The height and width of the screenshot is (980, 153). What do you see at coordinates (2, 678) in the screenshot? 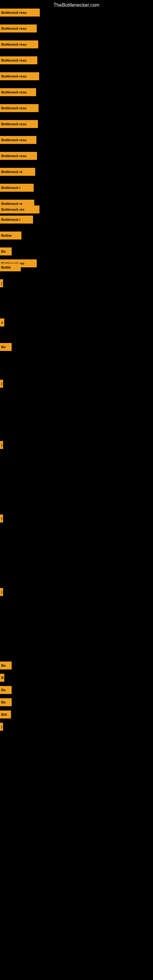
I see `bar-label: B` at bounding box center [2, 678].